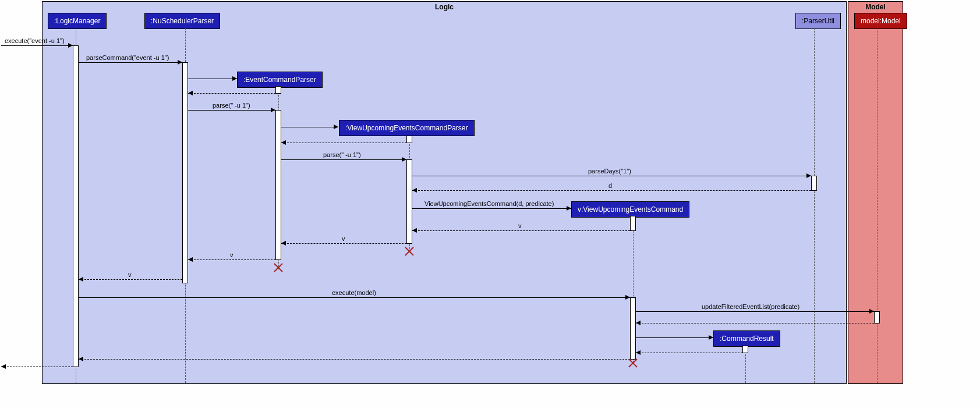  Describe the element at coordinates (280, 80) in the screenshot. I see `participant-event-command-parser: :EventCommandParser` at that location.